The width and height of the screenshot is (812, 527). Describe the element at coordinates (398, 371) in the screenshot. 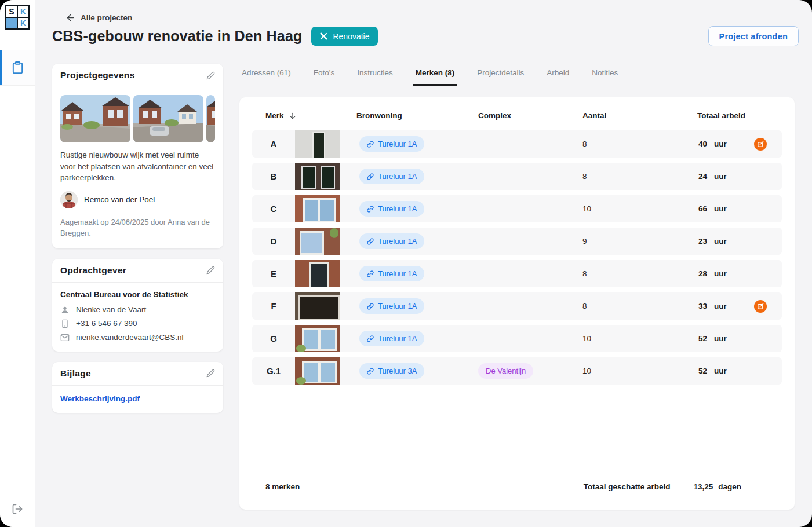

I see `bronwoning-label: Tureluur 3A` at that location.